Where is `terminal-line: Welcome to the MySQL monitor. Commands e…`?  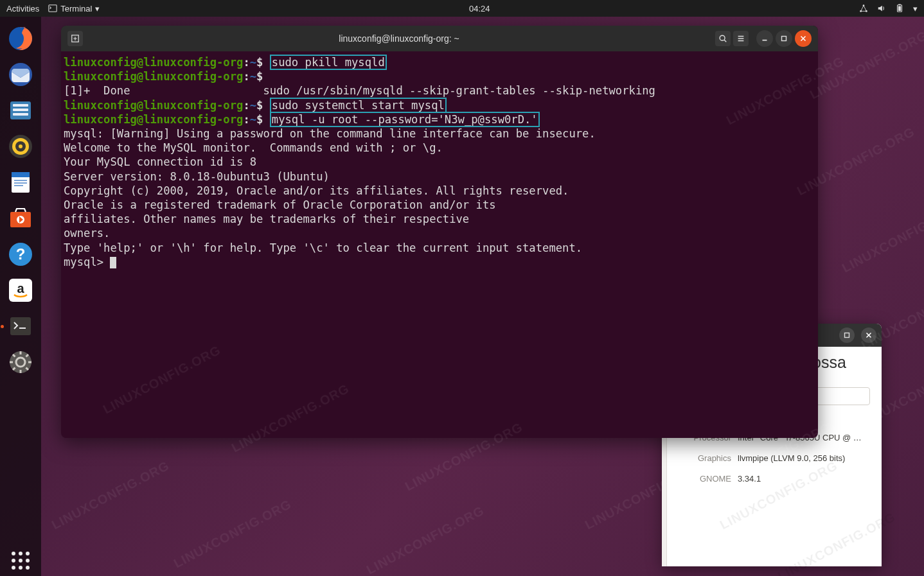
terminal-line: Welcome to the MySQL monitor. Commands e… is located at coordinates (440, 148).